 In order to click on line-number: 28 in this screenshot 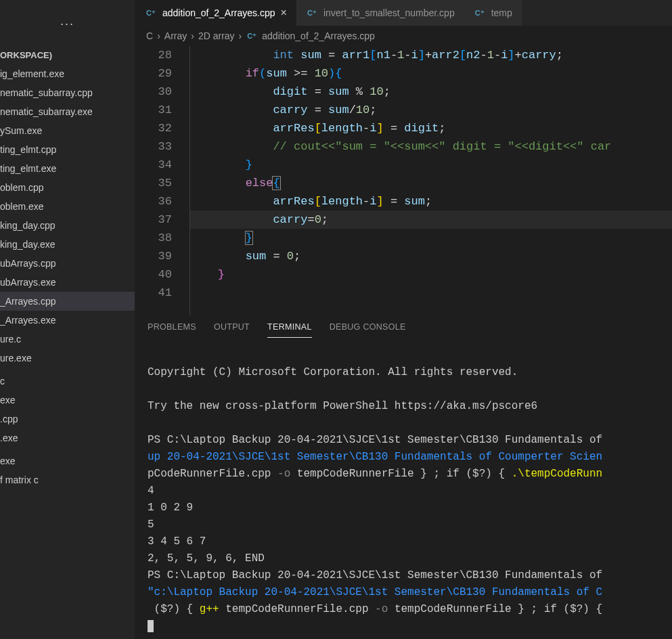, I will do `click(156, 56)`.